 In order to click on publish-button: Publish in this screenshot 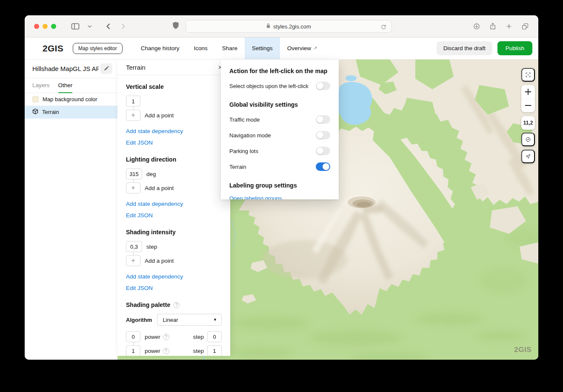, I will do `click(515, 48)`.